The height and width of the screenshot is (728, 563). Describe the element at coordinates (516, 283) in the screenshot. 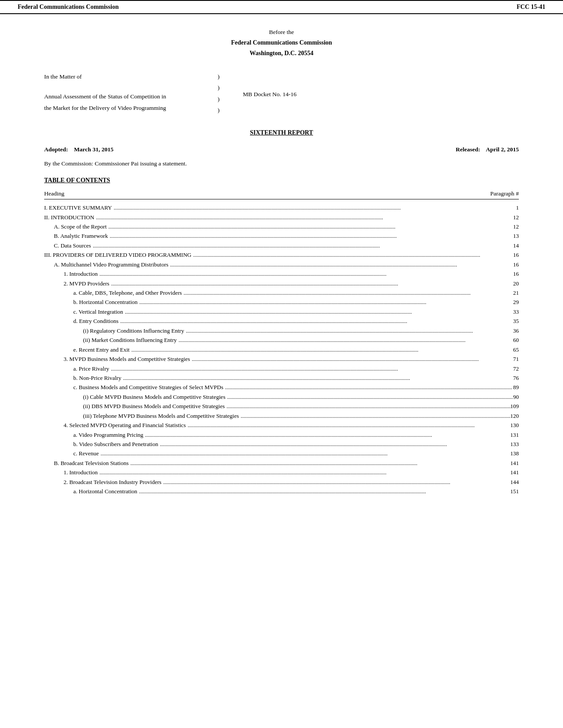

I see `toc-entry-para: 20` at that location.